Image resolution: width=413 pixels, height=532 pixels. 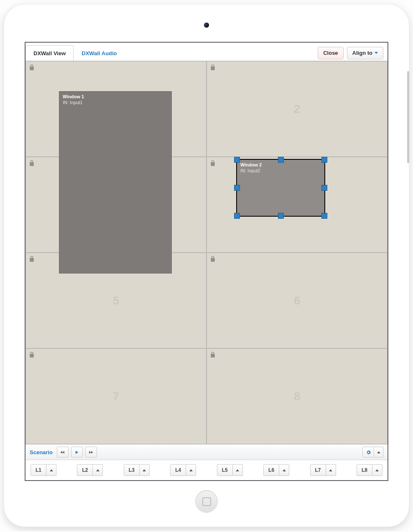 What do you see at coordinates (281, 171) in the screenshot?
I see `window-input-label: IN: Input2` at bounding box center [281, 171].